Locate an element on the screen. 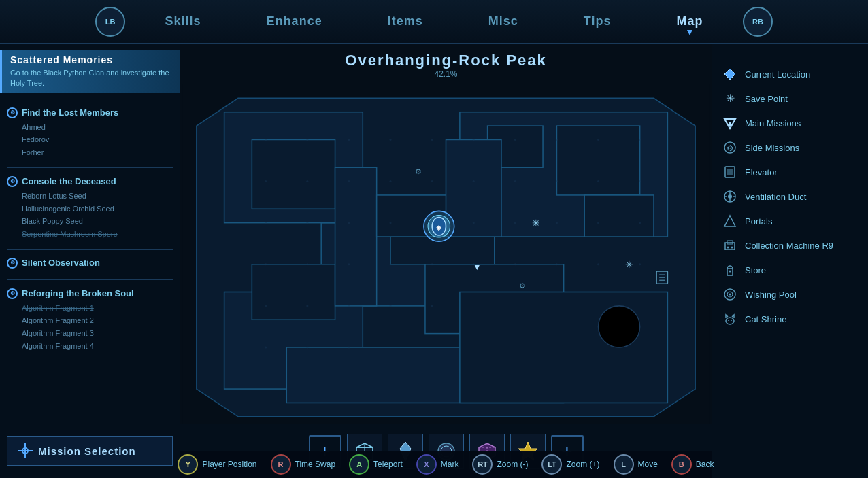 This screenshot has width=868, height=478. tab-misc: Misc is located at coordinates (503, 22).